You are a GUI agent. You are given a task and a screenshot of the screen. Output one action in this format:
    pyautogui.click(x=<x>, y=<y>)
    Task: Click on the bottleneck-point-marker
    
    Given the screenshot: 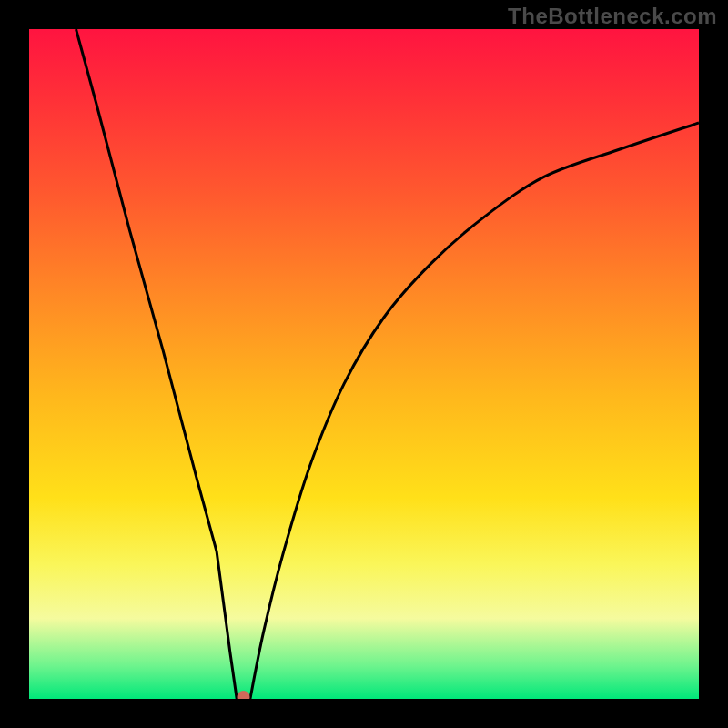 What is the action you would take?
    pyautogui.click(x=244, y=695)
    